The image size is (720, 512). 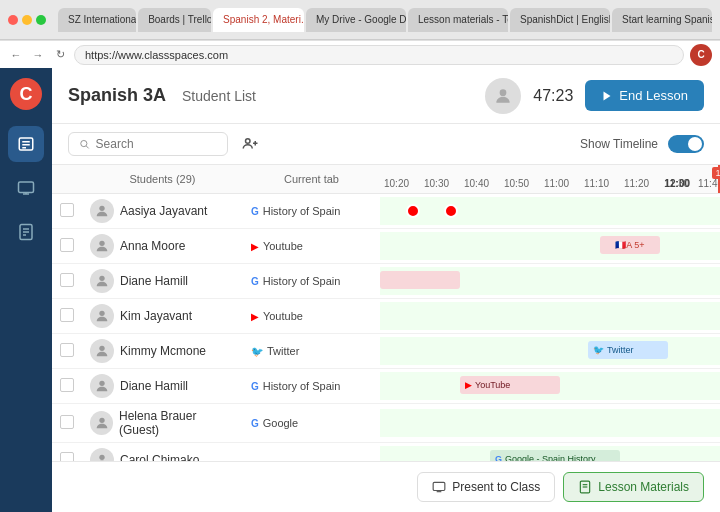 What do you see at coordinates (162, 423) in the screenshot?
I see `student-cell: Helena Brauer (Guest)` at bounding box center [162, 423].